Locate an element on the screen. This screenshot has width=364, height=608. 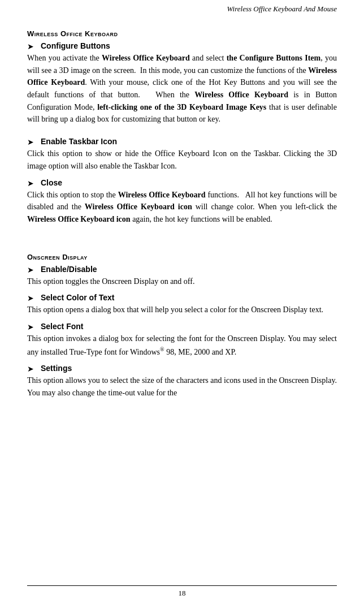
bullet-heading-enable-disable: Enable/Disable is located at coordinates (69, 269).